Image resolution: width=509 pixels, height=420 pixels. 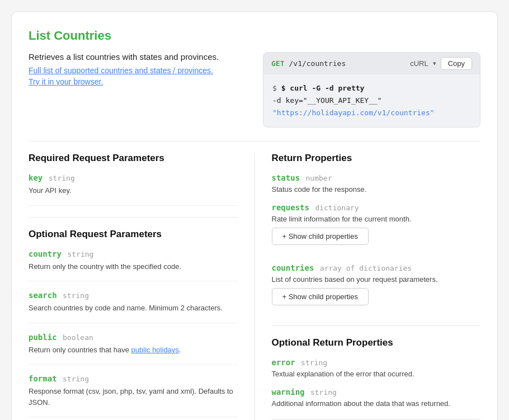 I want to click on code-block: GET /v1/countries cURL ▾ Copy $ $ curl -…, so click(x=371, y=89).